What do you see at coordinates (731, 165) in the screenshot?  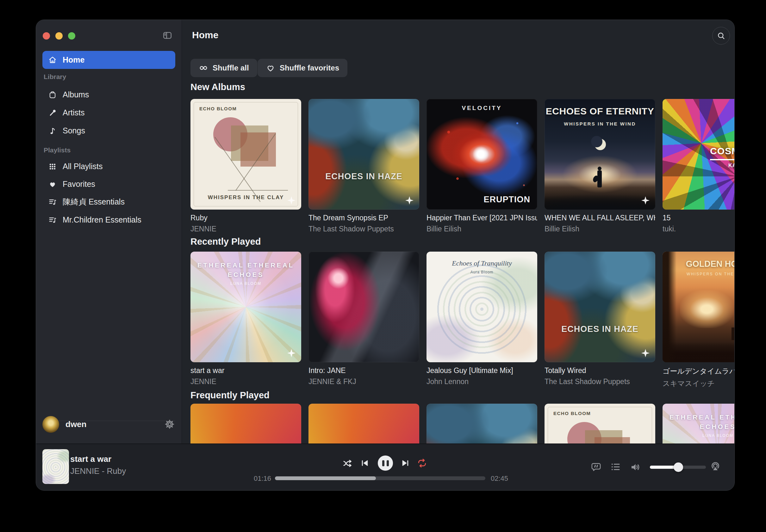 I see `cover-text: KALEIDOSCO` at bounding box center [731, 165].